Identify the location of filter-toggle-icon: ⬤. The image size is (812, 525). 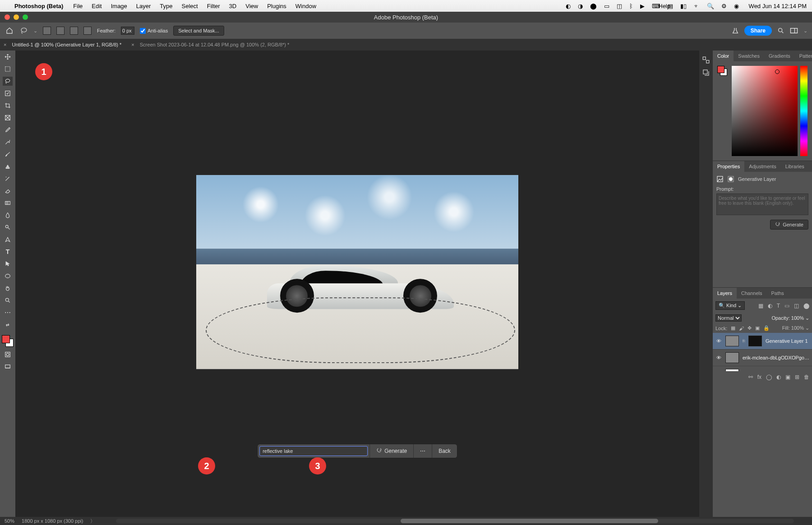
(807, 306).